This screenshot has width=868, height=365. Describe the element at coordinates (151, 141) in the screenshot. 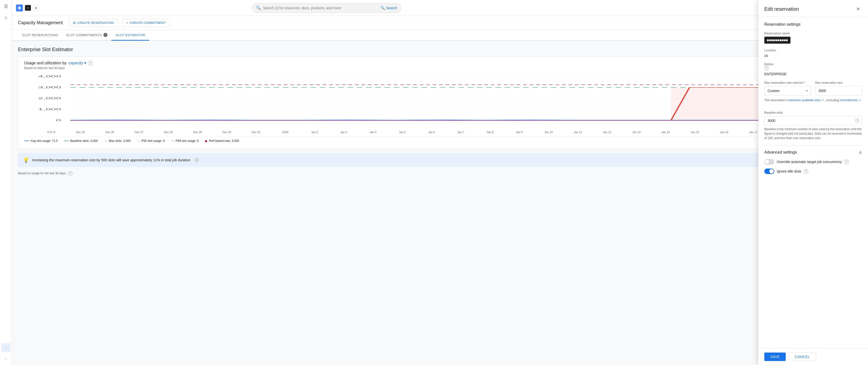

I see `legend-p50: → P50 slot usage: 0` at that location.